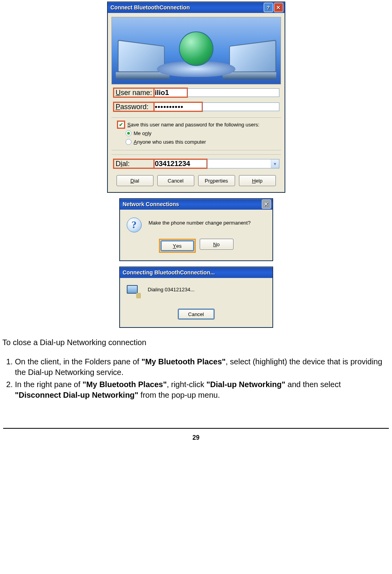 The height and width of the screenshot is (574, 392). What do you see at coordinates (143, 133) in the screenshot?
I see `radio-me-label: Me only` at bounding box center [143, 133].